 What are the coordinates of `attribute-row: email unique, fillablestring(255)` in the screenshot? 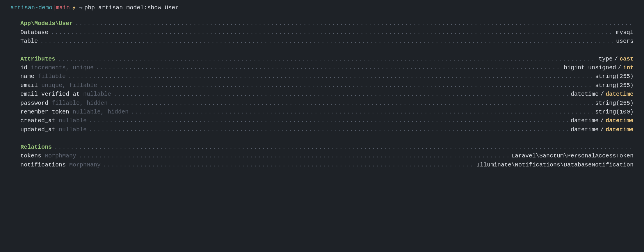 It's located at (327, 86).